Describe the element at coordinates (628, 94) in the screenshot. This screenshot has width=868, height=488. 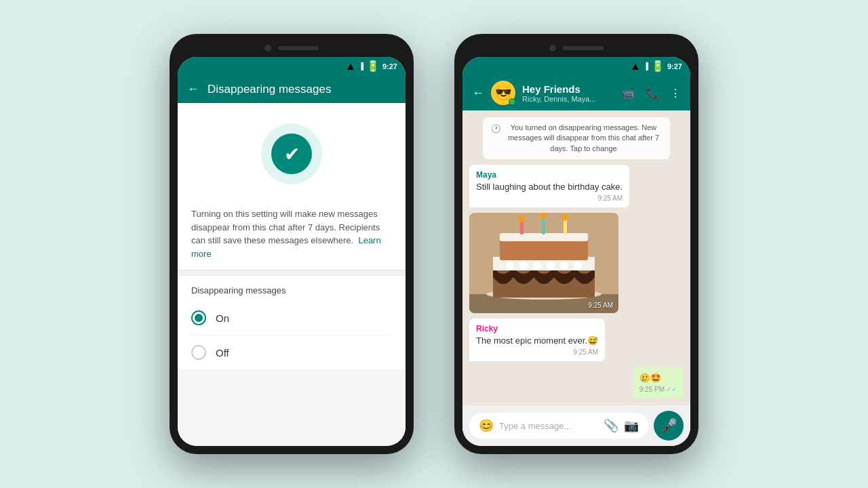
I see `video-call-icon: 📹` at that location.